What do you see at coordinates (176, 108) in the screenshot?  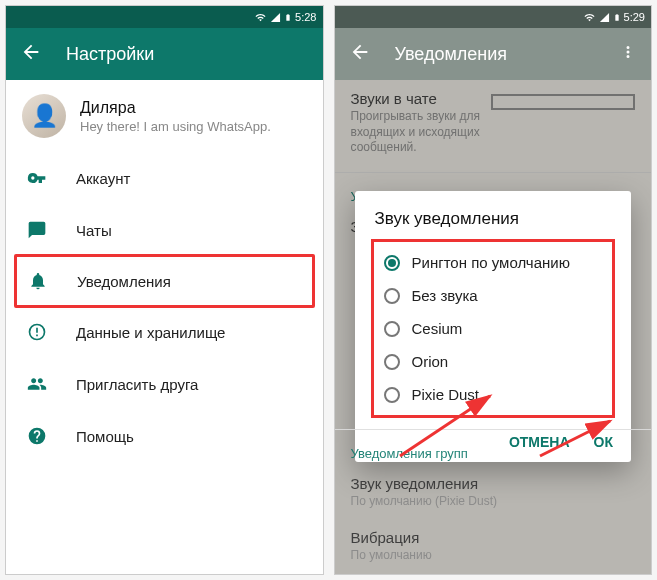 I see `profile-name: Диляра` at bounding box center [176, 108].